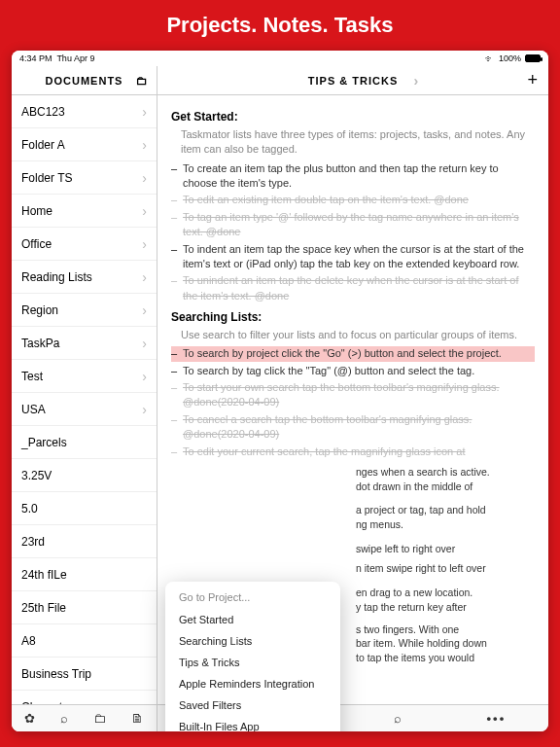 Image resolution: width=560 pixels, height=747 pixels. What do you see at coordinates (84, 211) in the screenshot?
I see `sidebar-item: Home›` at bounding box center [84, 211].